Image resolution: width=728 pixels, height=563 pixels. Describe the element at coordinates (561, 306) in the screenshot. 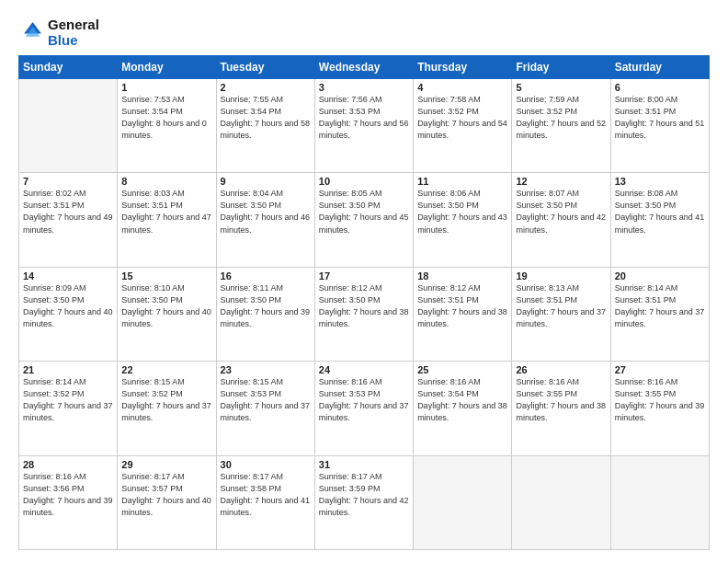

I see `day-info: Sunrise: 8:13 AM Sunset: 3:51 PM Dayligh…` at that location.